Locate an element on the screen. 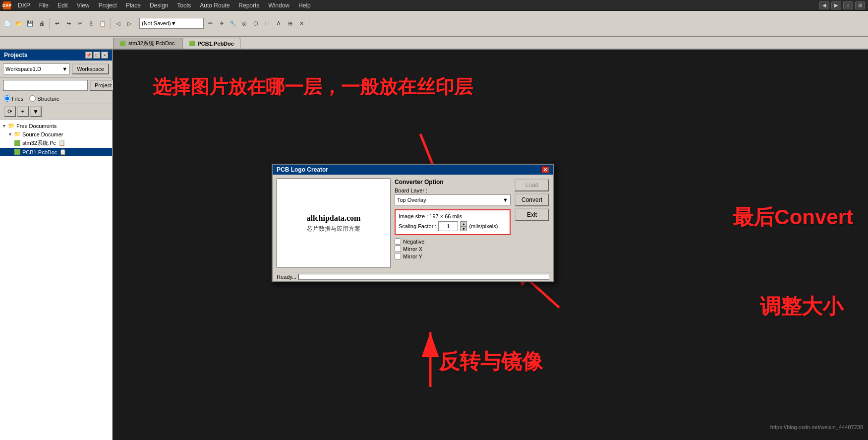  checkbox-negative-label: Negative is located at coordinates (413, 242).